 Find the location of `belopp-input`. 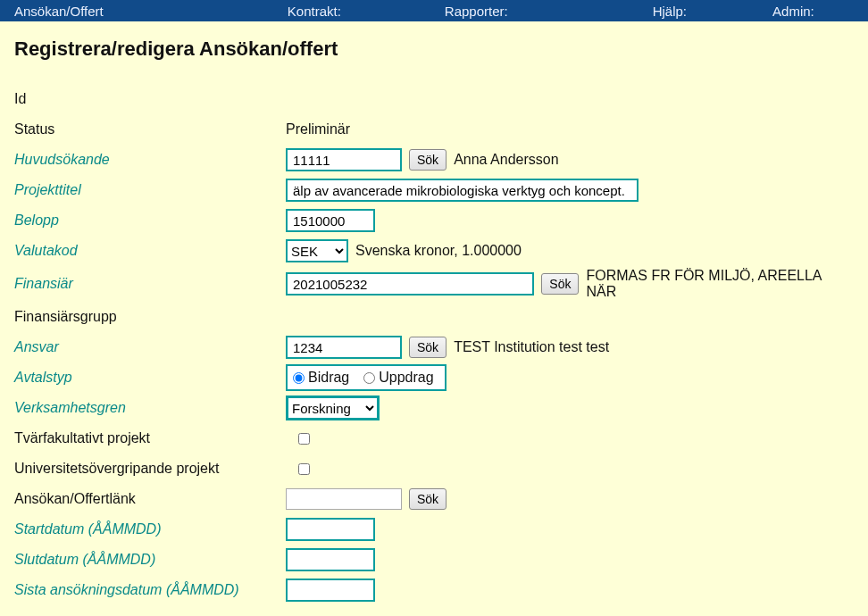

belopp-input is located at coordinates (330, 221).